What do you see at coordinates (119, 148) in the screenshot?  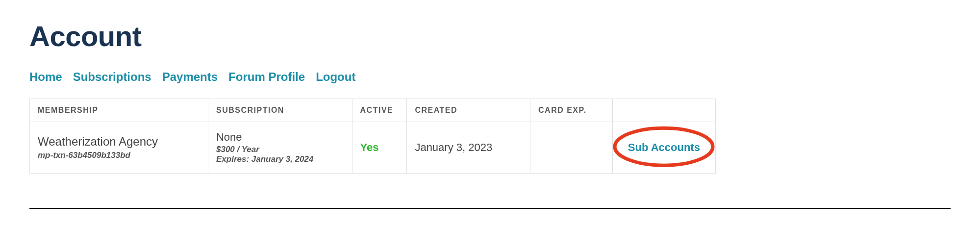 I see `cell-membership: Weatherization Agency mp-txn-63b4509b133…` at bounding box center [119, 148].